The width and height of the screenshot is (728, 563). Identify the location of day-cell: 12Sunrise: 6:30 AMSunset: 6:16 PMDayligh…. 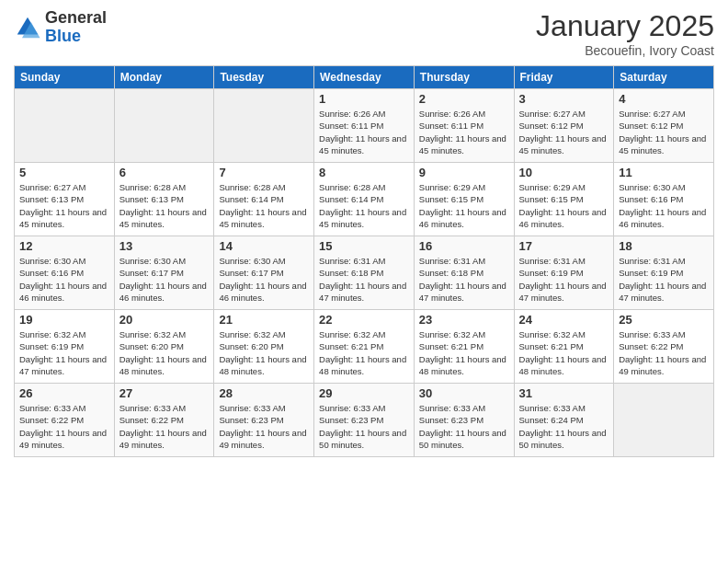
(64, 273).